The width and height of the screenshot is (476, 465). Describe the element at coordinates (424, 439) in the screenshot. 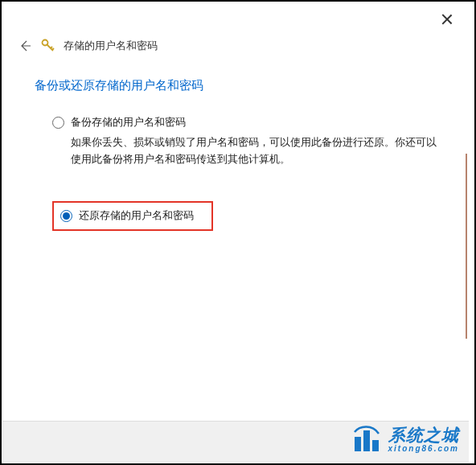

I see `watermark-text: 系统之城 xitong86.com` at that location.